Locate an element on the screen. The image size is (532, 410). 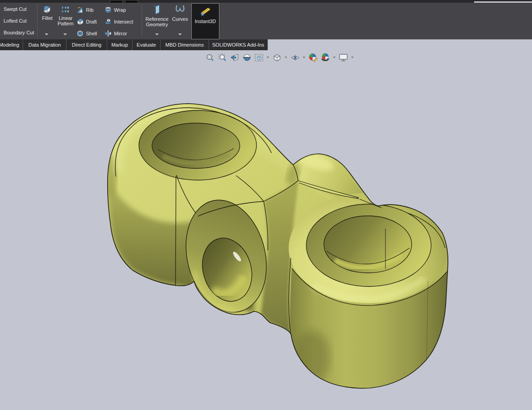
reference-geometry-button: Reference Geometry is located at coordinates (157, 15).